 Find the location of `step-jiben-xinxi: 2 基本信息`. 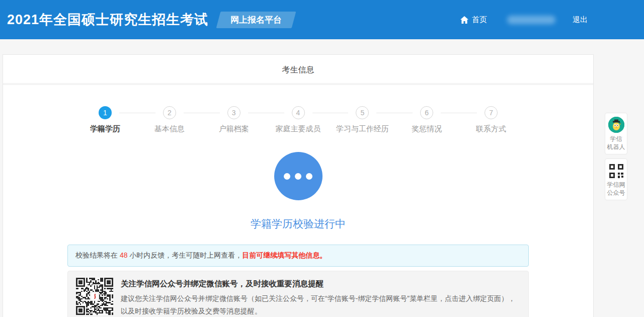

step-jiben-xinxi: 2 基本信息 is located at coordinates (170, 120).